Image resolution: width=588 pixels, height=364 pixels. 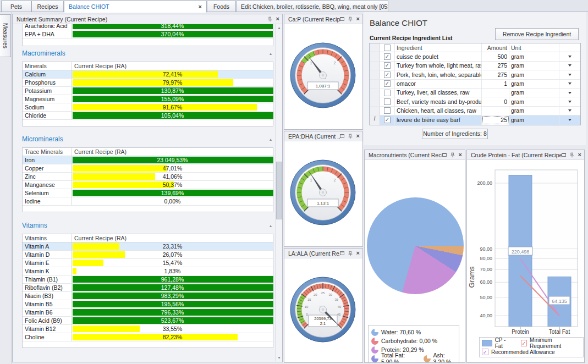 I want to click on nutrient-row-vitamin-b12: Vitamin B1233,55%, so click(x=147, y=329).